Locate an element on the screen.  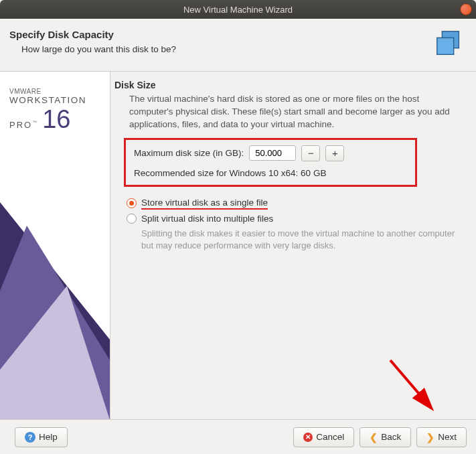
window-title: New Virtual Machine Wizard is located at coordinates (238, 9).